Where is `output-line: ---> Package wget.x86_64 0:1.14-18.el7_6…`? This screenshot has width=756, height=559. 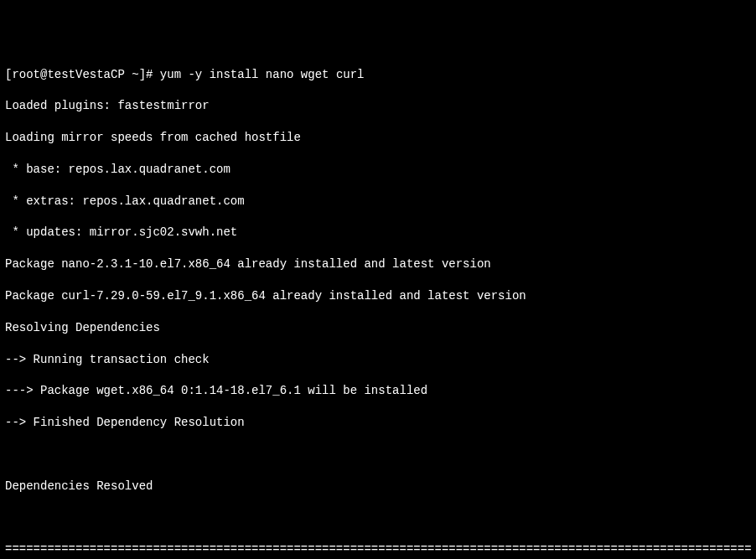 output-line: ---> Package wget.x86_64 0:1.14-18.el7_6… is located at coordinates (378, 391).